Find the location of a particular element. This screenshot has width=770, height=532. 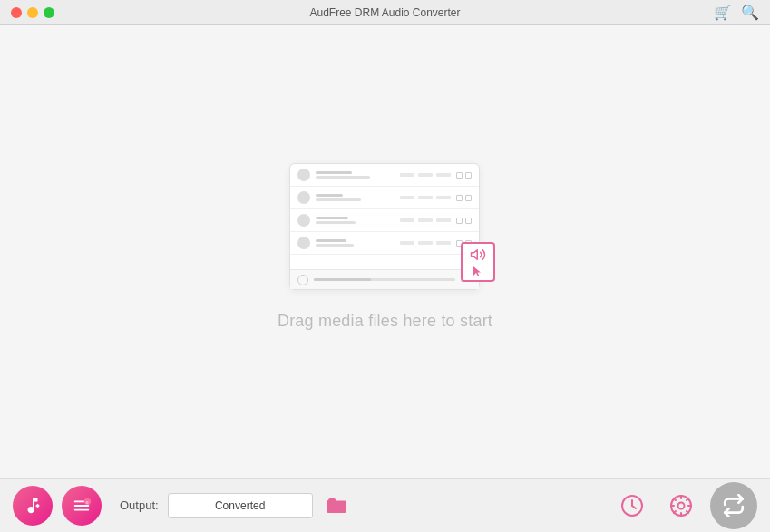

menu-button: ≡ is located at coordinates (82, 506).